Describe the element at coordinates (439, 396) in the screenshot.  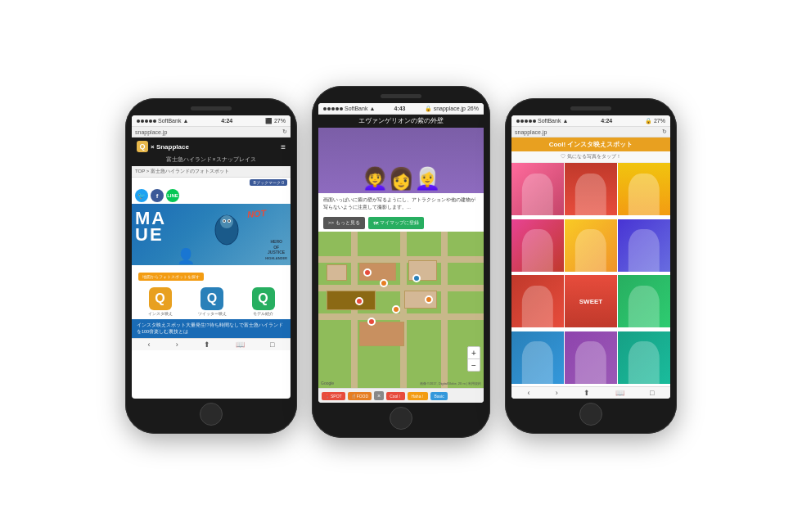
I see `filter-basic: Basic` at that location.